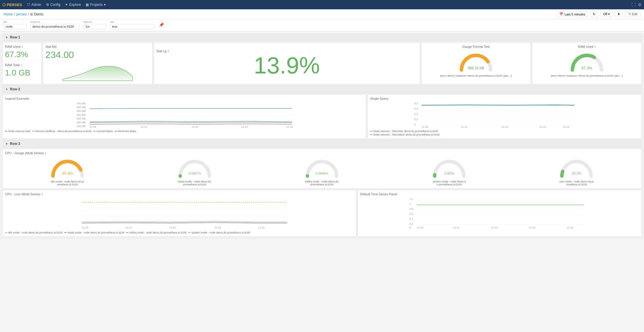  Describe the element at coordinates (15, 14) in the screenshot. I see `breadcrumb-sep1: /` at that location.